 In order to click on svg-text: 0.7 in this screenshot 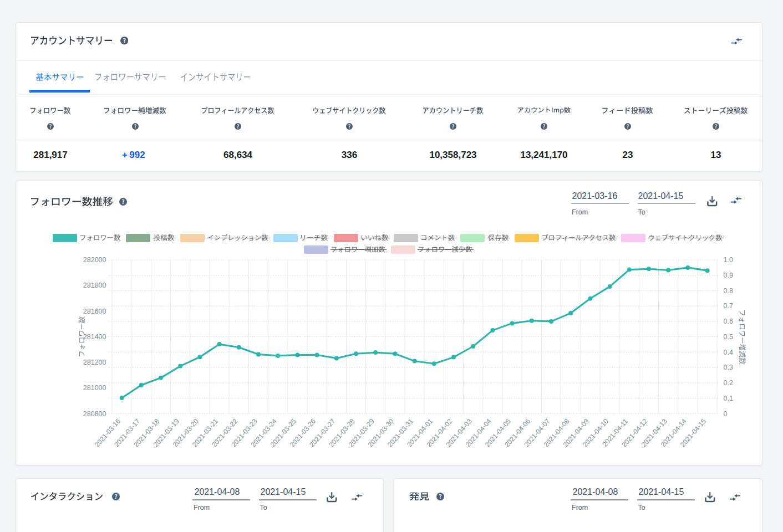, I will do `click(729, 306)`.